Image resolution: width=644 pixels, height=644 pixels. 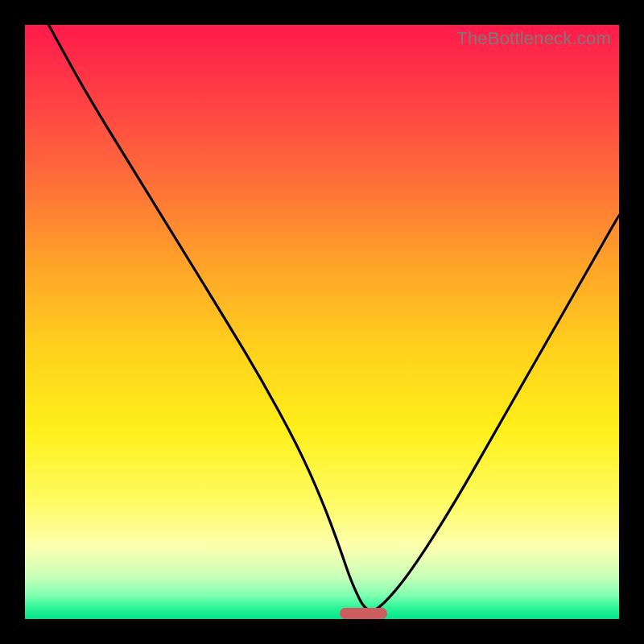 I want to click on optimum-marker, so click(x=364, y=613).